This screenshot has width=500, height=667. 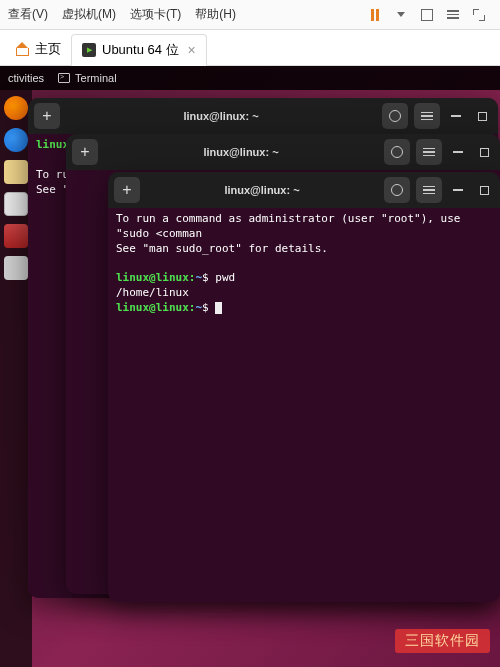 I want to click on menu-vm: 虚拟机(M), so click(x=89, y=14).